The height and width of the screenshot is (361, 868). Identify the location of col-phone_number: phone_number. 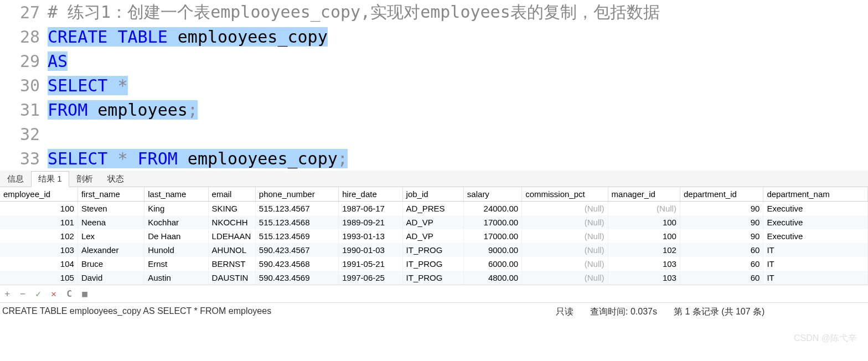
(297, 194).